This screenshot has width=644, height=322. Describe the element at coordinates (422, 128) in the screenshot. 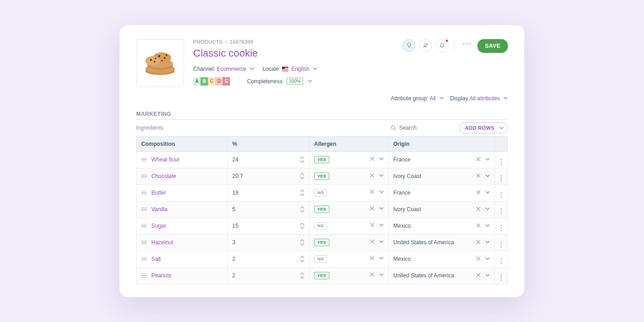

I see `search-input` at that location.